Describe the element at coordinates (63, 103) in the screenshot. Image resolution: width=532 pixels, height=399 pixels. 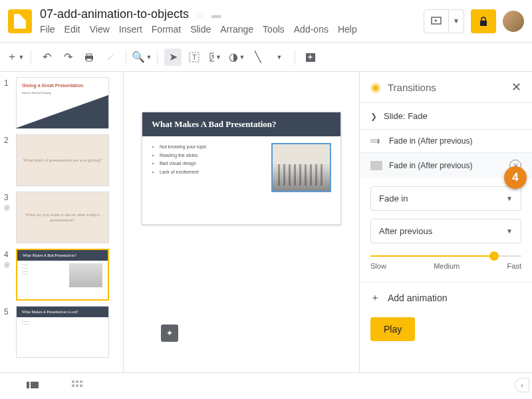
I see `slide-thumb-1: Giving a Great Presentation Source: Inte…` at that location.